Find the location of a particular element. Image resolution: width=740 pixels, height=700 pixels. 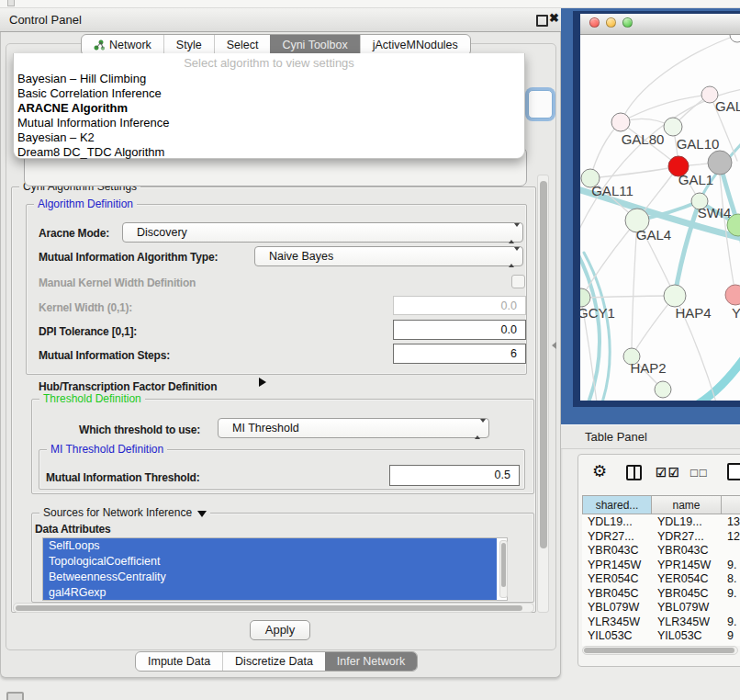

tab-label: jActiveMNodules is located at coordinates (415, 45).